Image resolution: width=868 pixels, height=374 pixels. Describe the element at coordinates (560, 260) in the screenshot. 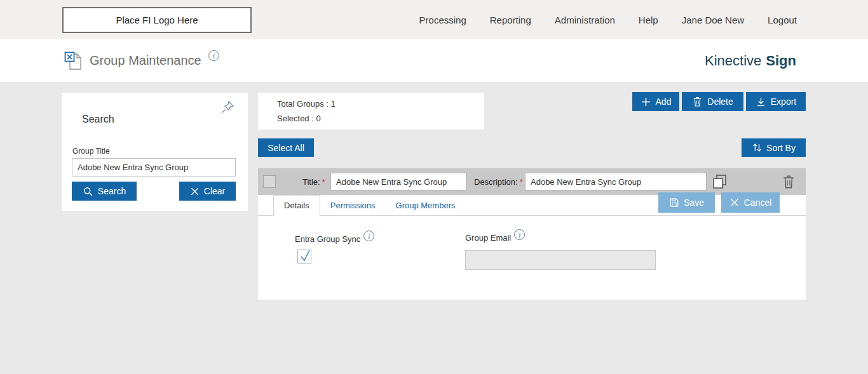

I see `group-email-input` at that location.